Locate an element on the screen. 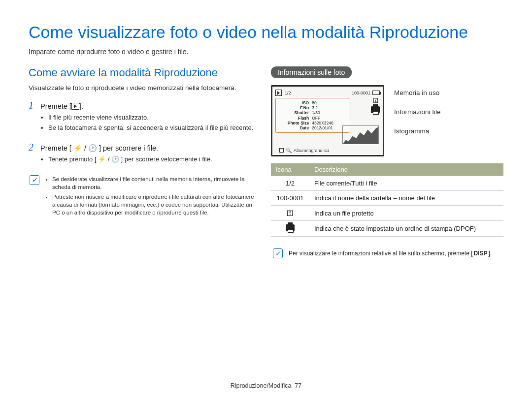 The width and height of the screenshot is (532, 401). histogram is located at coordinates (361, 135).